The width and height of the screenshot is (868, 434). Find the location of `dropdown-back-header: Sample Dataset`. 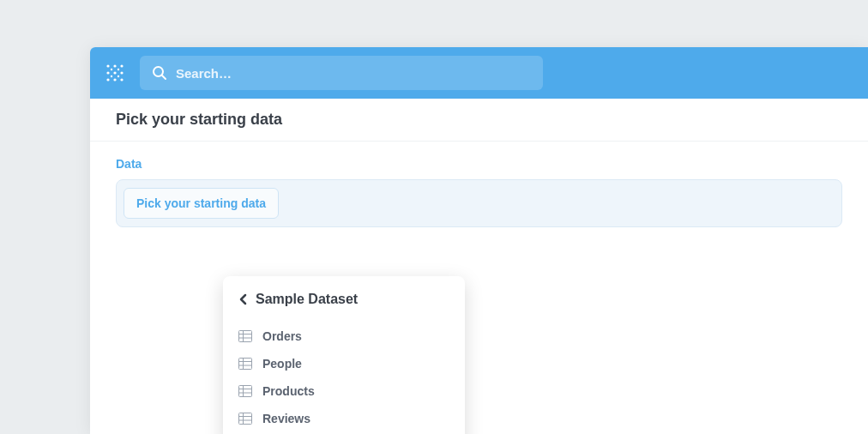

dropdown-back-header: Sample Dataset is located at coordinates (344, 303).